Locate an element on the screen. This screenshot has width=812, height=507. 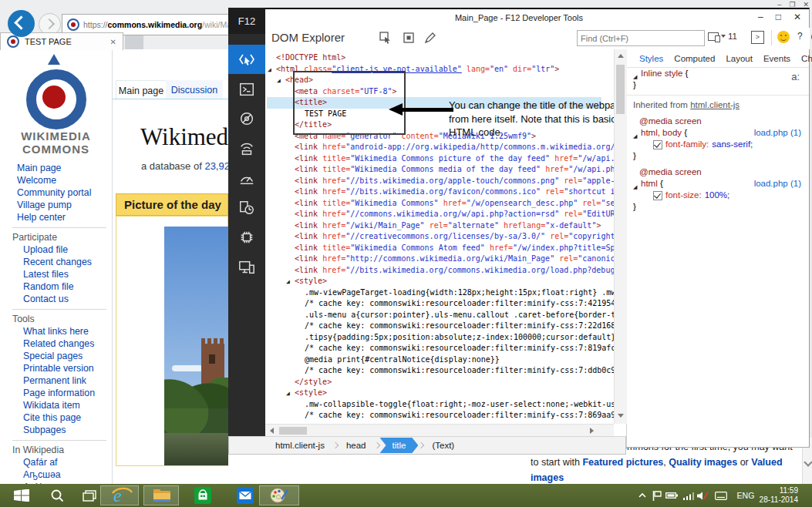
sidebar-link-printable-version: Printable version is located at coordinates (60, 368).